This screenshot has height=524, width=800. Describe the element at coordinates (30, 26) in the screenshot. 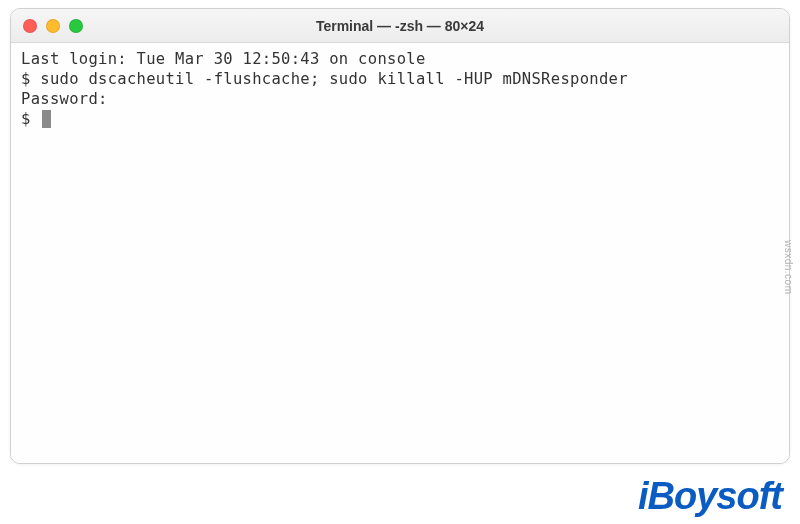

I see `close-icon` at that location.